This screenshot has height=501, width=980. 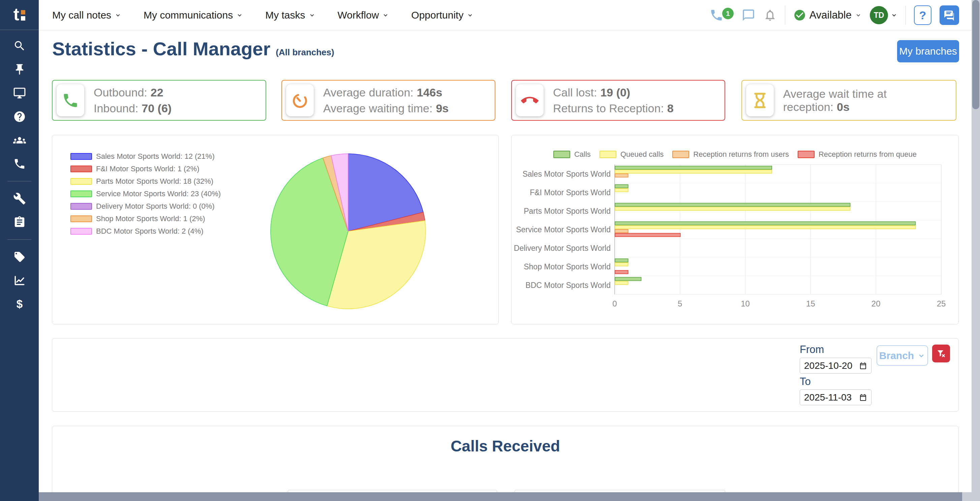 What do you see at coordinates (717, 15) in the screenshot?
I see `phone-outline-icon` at bounding box center [717, 15].